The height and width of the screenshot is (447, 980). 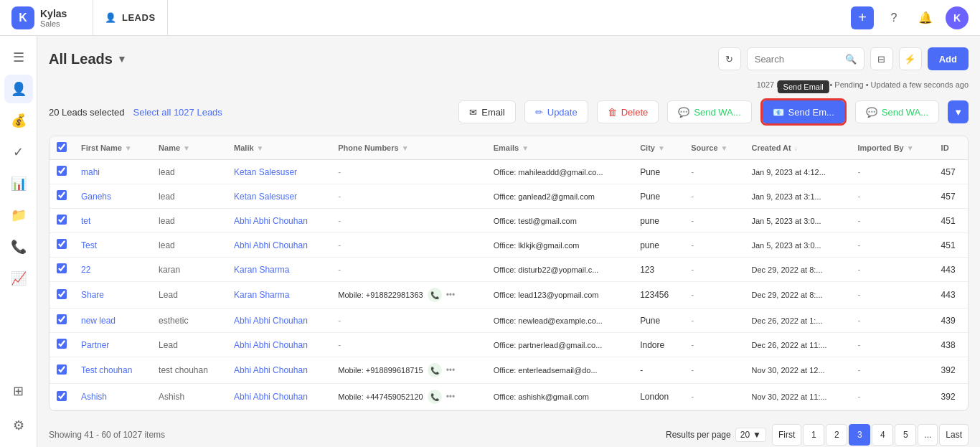 What do you see at coordinates (750, 435) in the screenshot?
I see `rpp-select: 20 ▼` at bounding box center [750, 435].